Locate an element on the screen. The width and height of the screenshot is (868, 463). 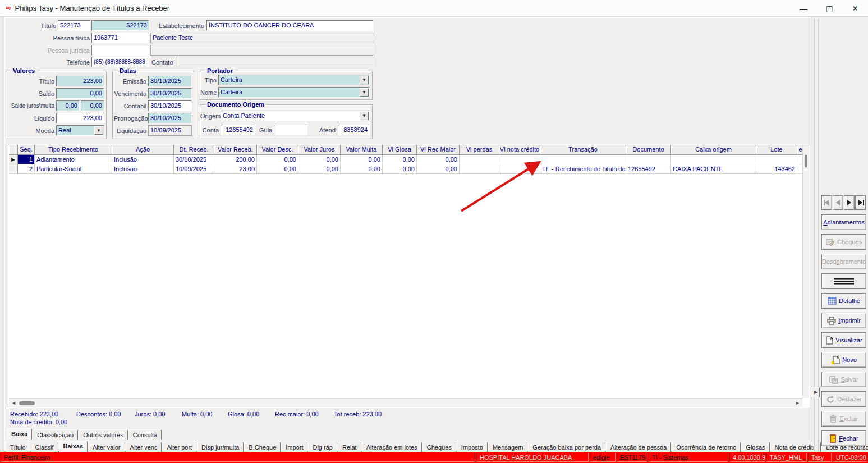
column-header: Ação is located at coordinates (143, 150).